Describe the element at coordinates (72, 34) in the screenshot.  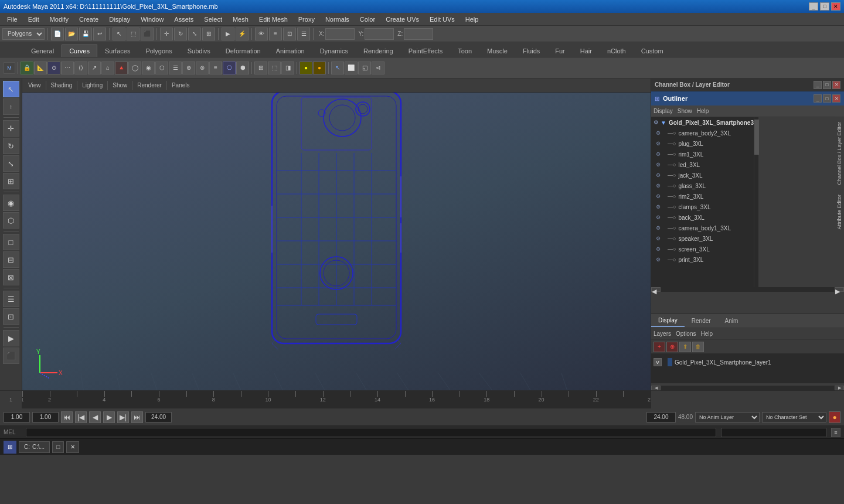
I see `open-scene-btn: 📂` at that location.